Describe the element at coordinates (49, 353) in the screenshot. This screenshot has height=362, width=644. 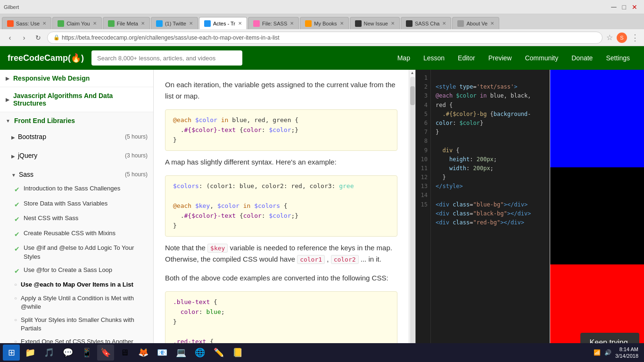
I see `taskbar-icon-2: 🎵` at that location.